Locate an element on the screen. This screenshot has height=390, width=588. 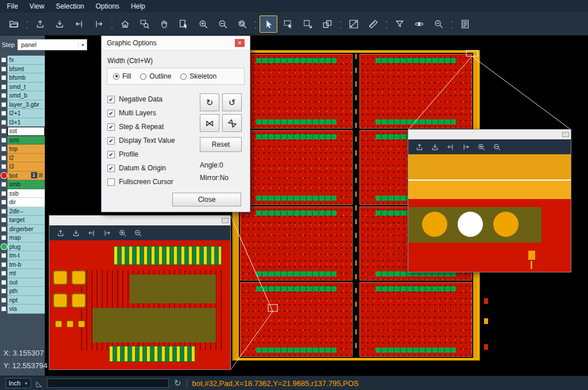
report-list-button is located at coordinates (465, 24).